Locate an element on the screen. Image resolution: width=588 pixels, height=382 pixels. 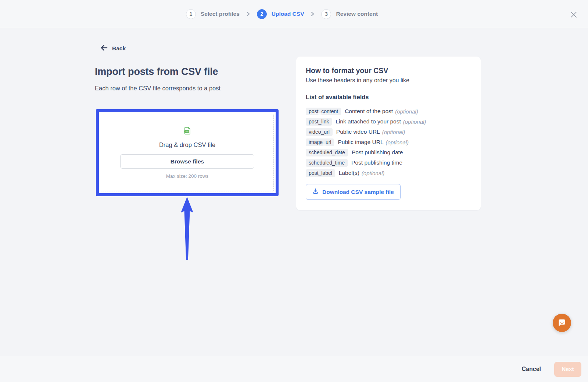
wizard-stepper: 1 Select profiles 2 Upload CSV 3 Review … is located at coordinates (294, 14).